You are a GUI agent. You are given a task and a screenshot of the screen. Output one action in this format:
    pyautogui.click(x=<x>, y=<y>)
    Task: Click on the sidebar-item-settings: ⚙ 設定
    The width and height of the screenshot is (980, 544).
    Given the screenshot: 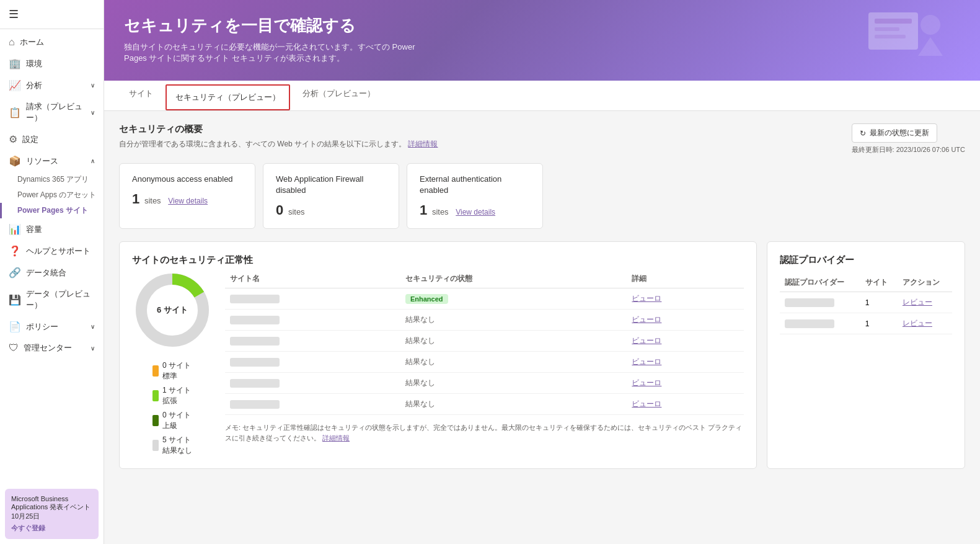 What is the action you would take?
    pyautogui.click(x=52, y=139)
    